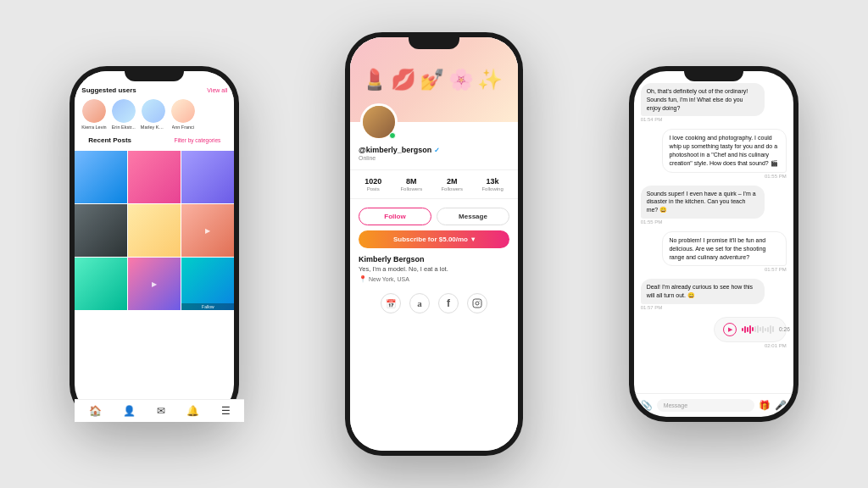  I want to click on suggested-user: Marley Kors..., so click(153, 114).